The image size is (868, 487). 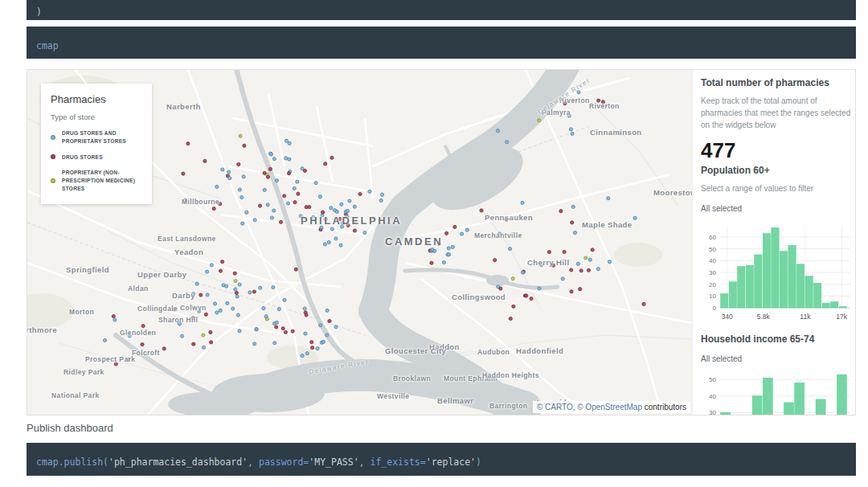 I want to click on map-label: Upper Darby, so click(x=162, y=275).